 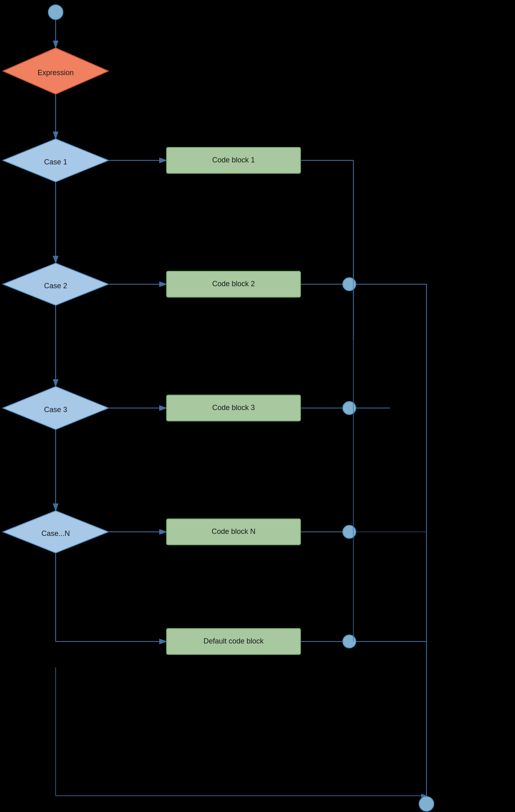 What do you see at coordinates (56, 12) in the screenshot?
I see `start-circle` at bounding box center [56, 12].